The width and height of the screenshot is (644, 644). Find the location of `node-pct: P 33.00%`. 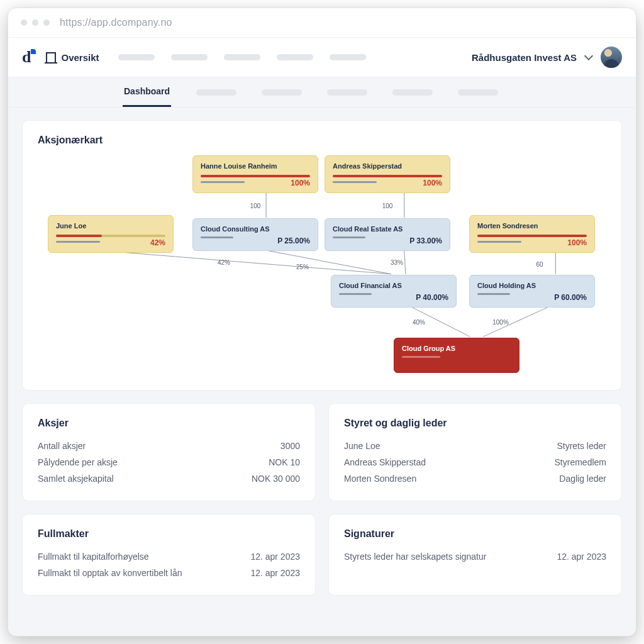

node-pct: P 33.00% is located at coordinates (426, 241).